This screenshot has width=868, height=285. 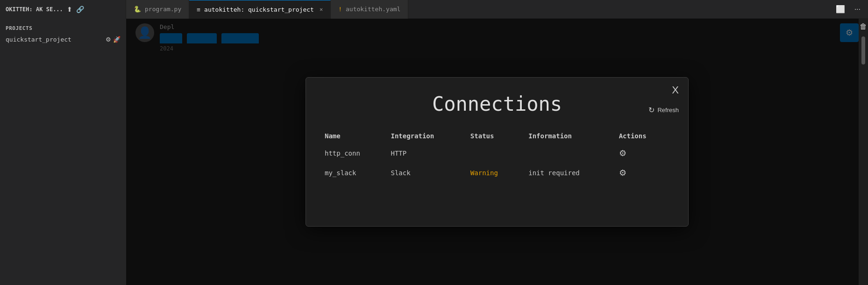 I want to click on table-row: my_slack Slack Warning init required ⚙, so click(x=497, y=173).